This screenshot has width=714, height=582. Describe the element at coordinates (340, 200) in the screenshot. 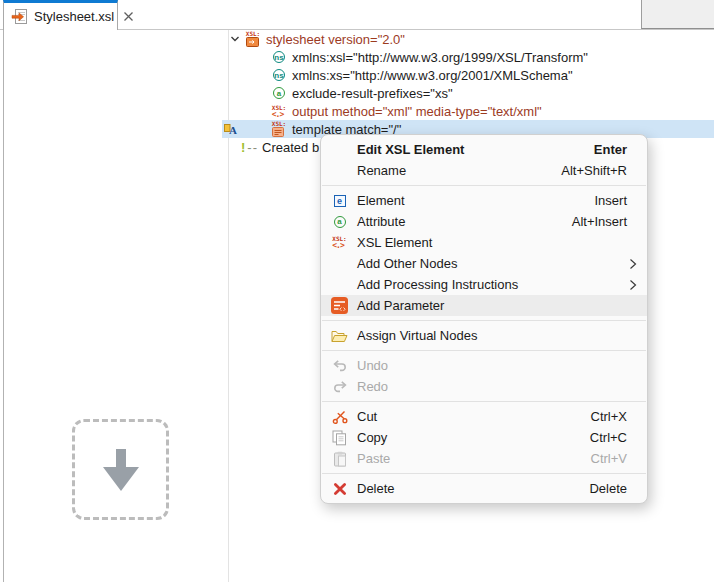

I see `element-icon: e` at that location.